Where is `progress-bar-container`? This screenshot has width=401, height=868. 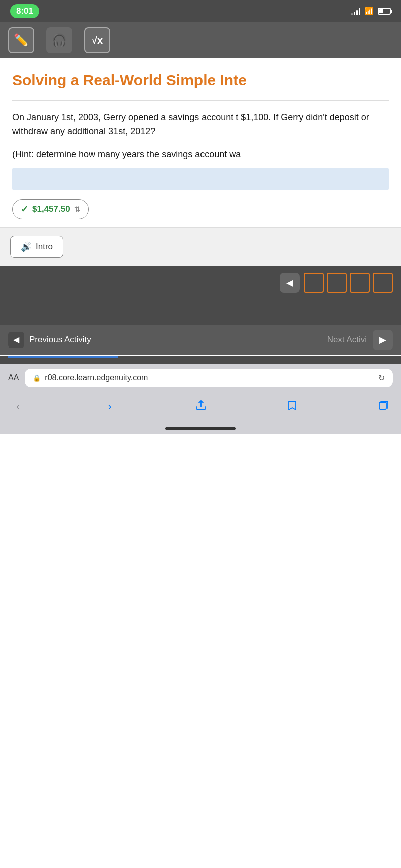
progress-bar-container is located at coordinates (200, 360).